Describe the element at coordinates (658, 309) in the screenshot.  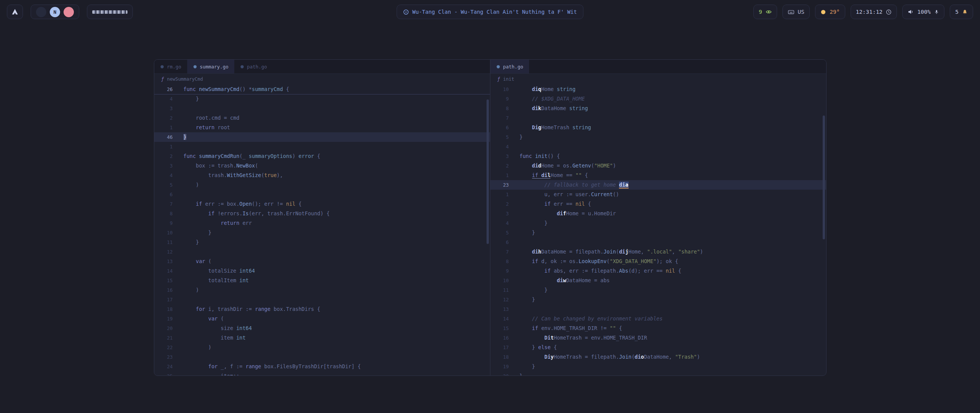
I see `code-line: 13` at that location.